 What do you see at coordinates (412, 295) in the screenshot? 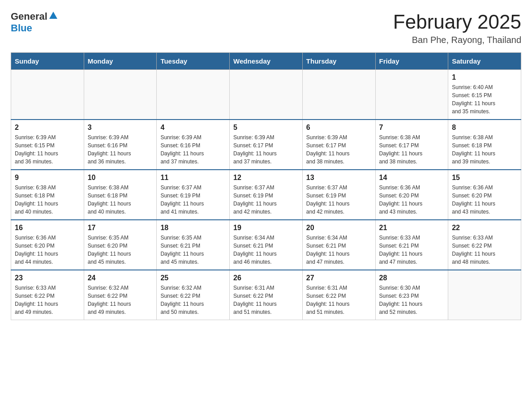
I see `table-row: 28Sunrise: 6:30 AMSunset: 6:23 PMDayligh…` at bounding box center [412, 295].